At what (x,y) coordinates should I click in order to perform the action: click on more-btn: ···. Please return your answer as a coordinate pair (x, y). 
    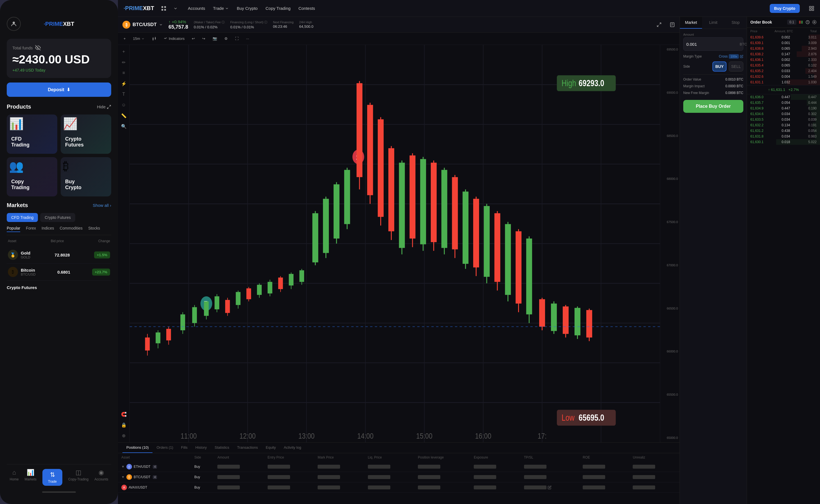
    Looking at the image, I should click on (247, 39).